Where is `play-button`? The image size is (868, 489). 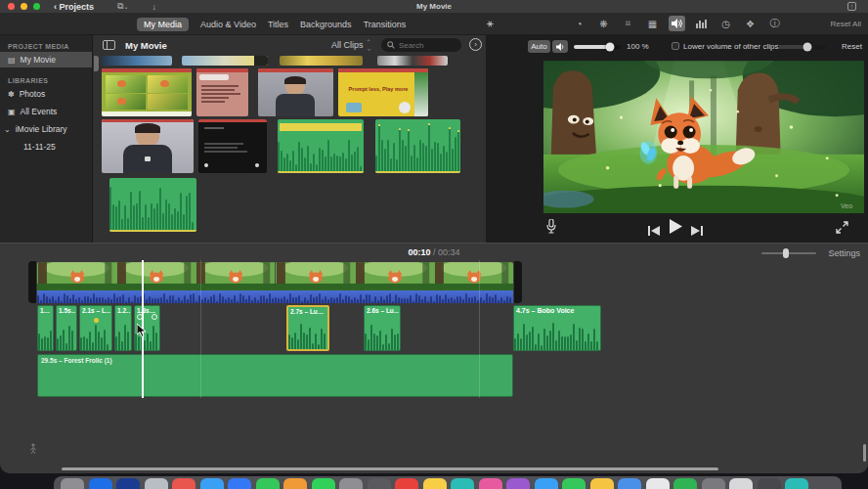 play-button is located at coordinates (674, 229).